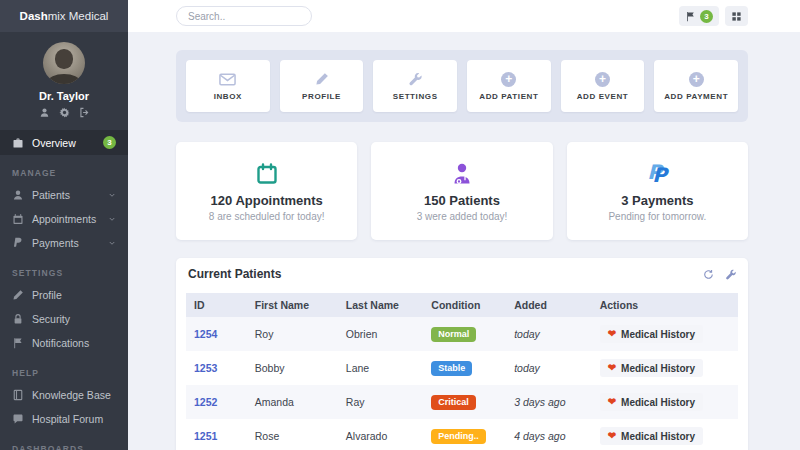  I want to click on add-event-button: + ADD EVENT, so click(603, 86).